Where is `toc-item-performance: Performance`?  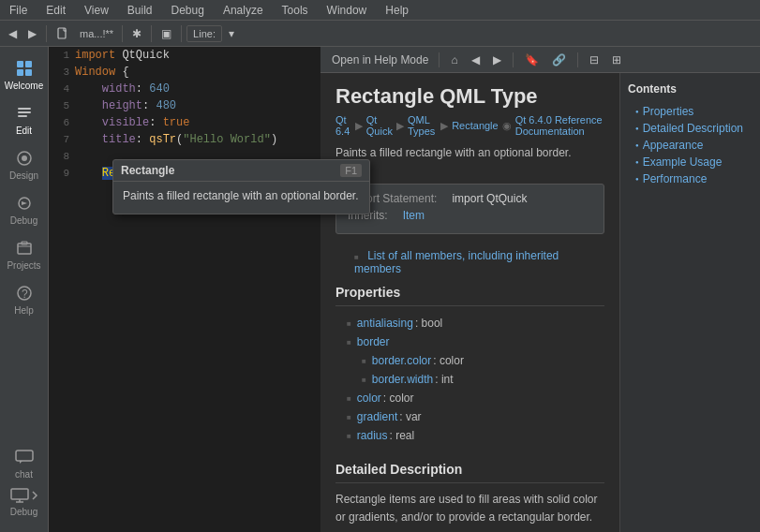 toc-item-performance: Performance is located at coordinates (690, 179).